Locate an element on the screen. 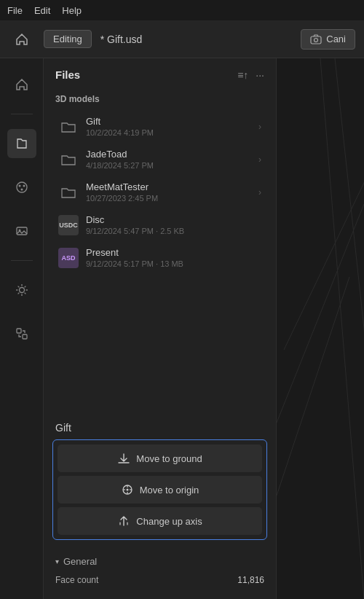 The width and height of the screenshot is (364, 599). panel-header: Files ≡↑ ··· is located at coordinates (160, 73).